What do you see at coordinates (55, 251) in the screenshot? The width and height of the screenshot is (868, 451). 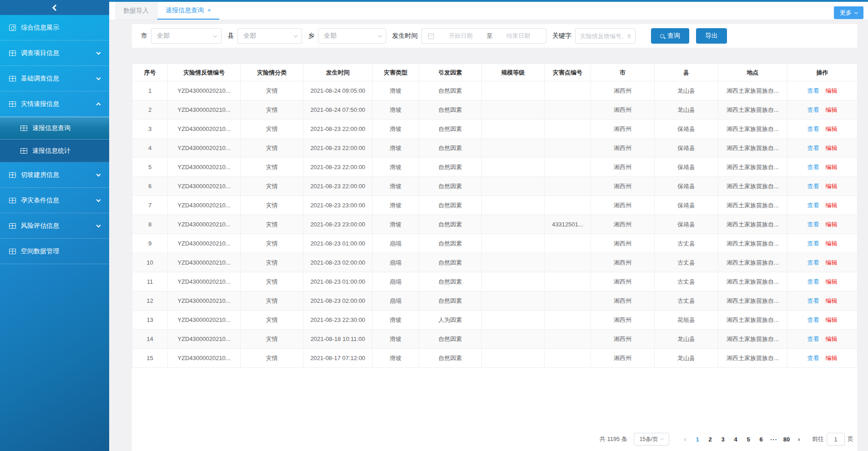 I see `sidebar-item-spatial-data-mgmt: 空间数据管理` at bounding box center [55, 251].